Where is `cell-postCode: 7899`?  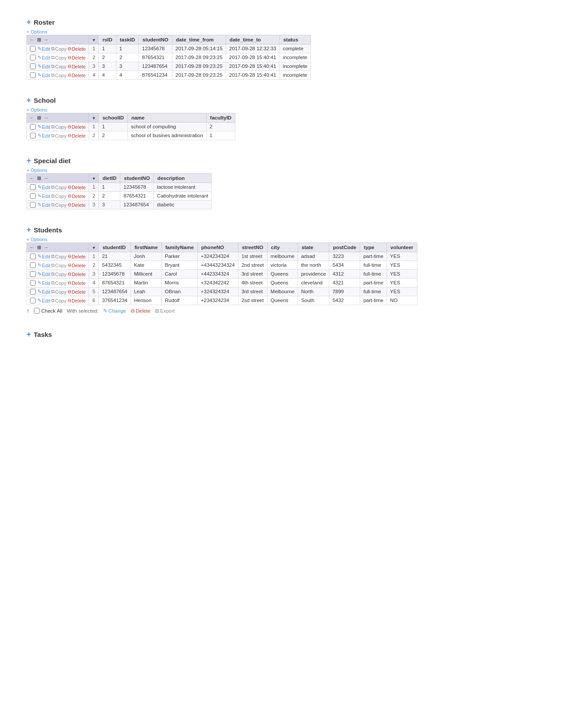
cell-postCode: 7899 is located at coordinates (345, 292).